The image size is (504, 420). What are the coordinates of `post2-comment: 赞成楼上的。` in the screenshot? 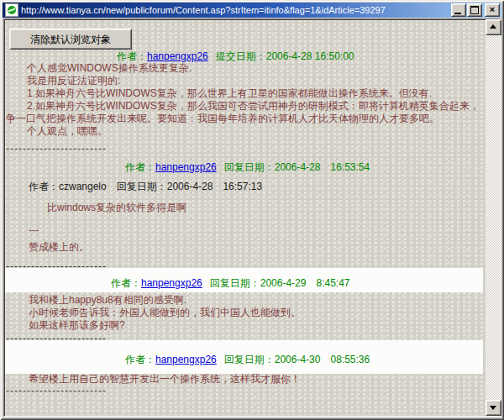 It's located at (59, 247).